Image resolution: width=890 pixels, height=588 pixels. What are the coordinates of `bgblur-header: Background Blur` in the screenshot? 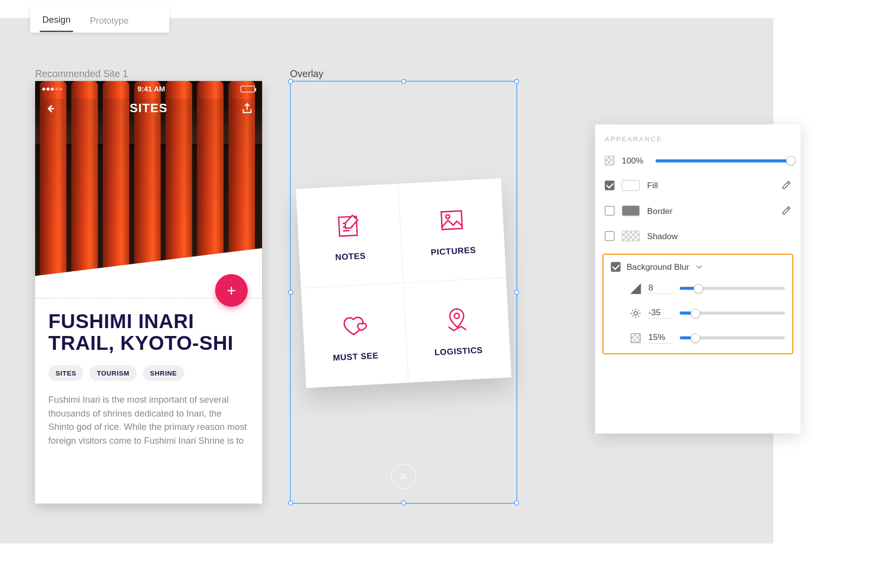 It's located at (698, 267).